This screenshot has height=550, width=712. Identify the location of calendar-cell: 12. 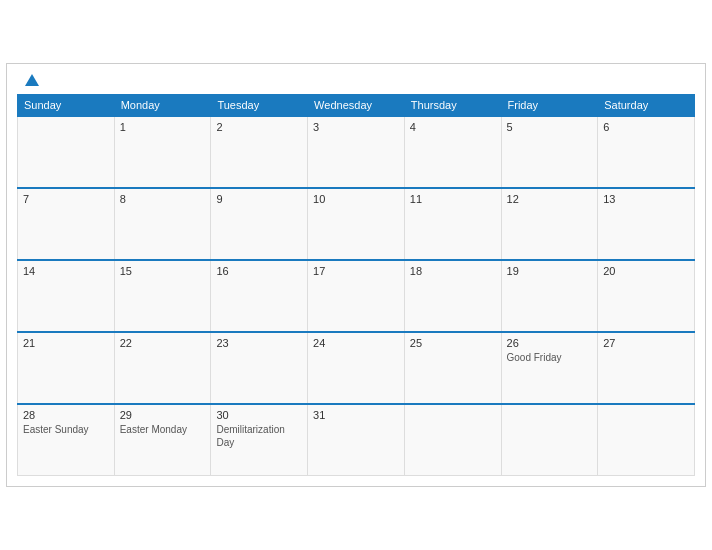
(550, 224).